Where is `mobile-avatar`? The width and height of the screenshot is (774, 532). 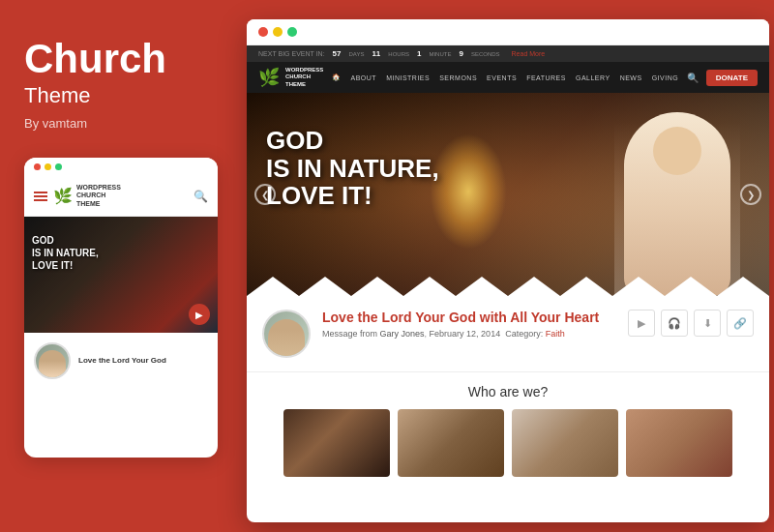
mobile-avatar is located at coordinates (52, 361).